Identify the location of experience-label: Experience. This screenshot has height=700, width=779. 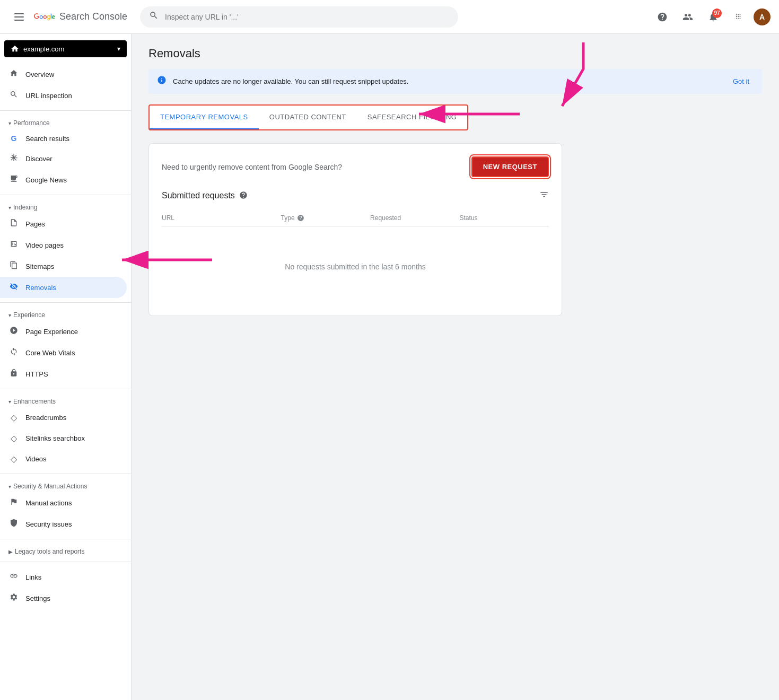
(29, 315).